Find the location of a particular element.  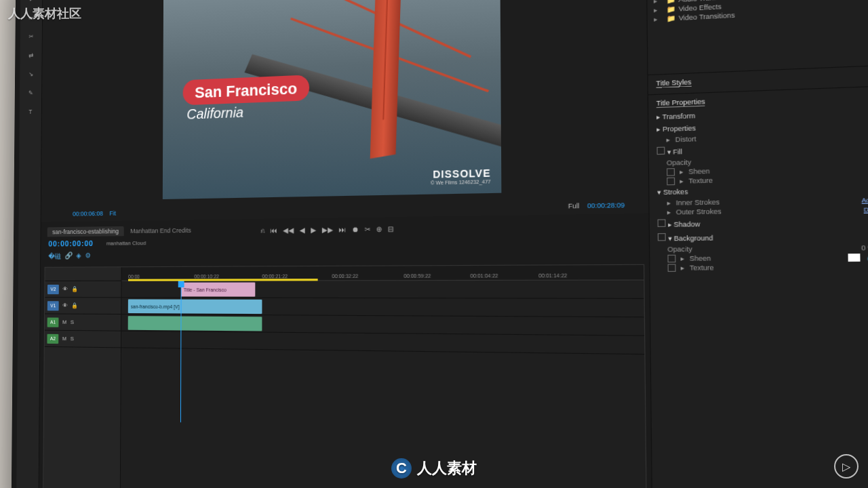

btn-mark-in: ⎌ is located at coordinates (263, 230).